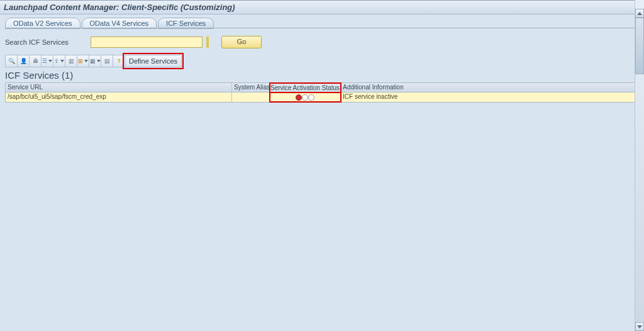 The image size is (644, 331). I want to click on help-icon: ?, so click(119, 61).